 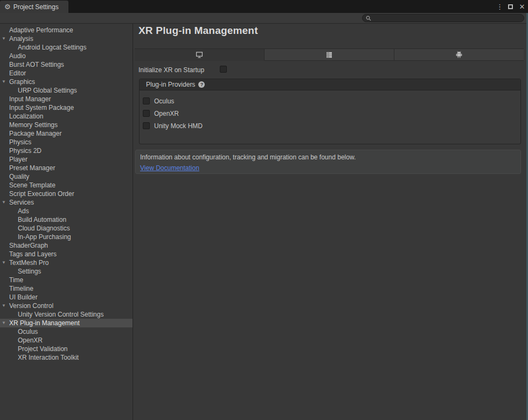 I want to click on sidebar-item-label: Version Control, so click(x=31, y=306).